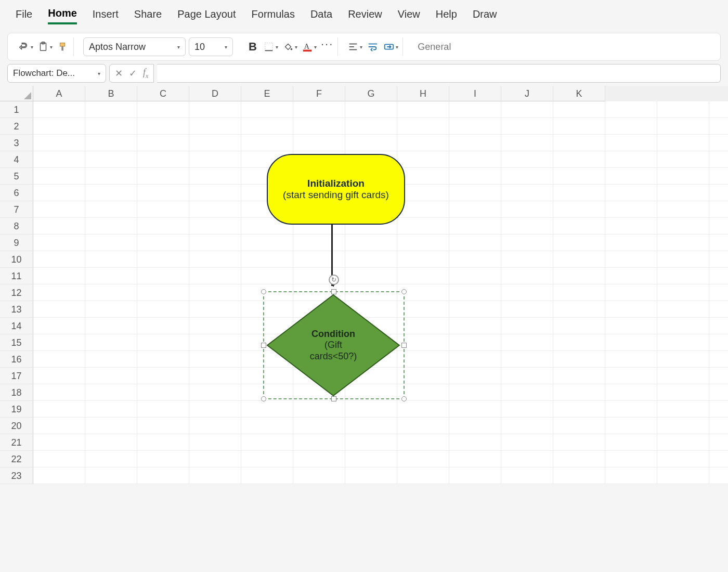 This screenshot has height=572, width=728. I want to click on ribbon-tabs: File Home Insert Share Page Layout Formu…, so click(364, 15).